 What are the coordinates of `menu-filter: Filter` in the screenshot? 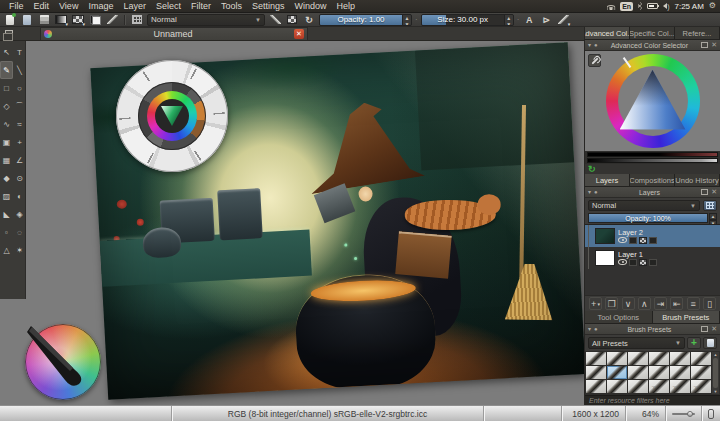 It's located at (201, 6).